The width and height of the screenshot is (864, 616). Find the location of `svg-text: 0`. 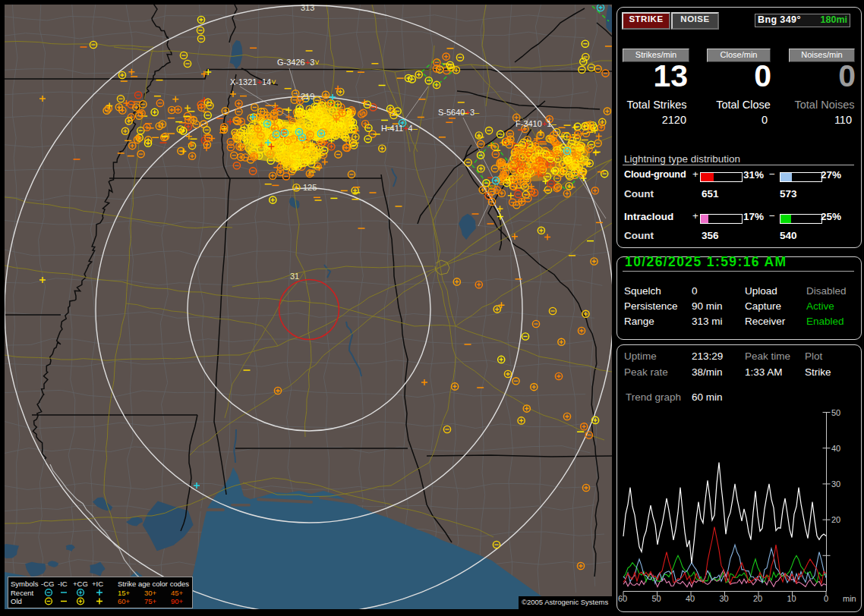

svg-text: 0 is located at coordinates (826, 599).